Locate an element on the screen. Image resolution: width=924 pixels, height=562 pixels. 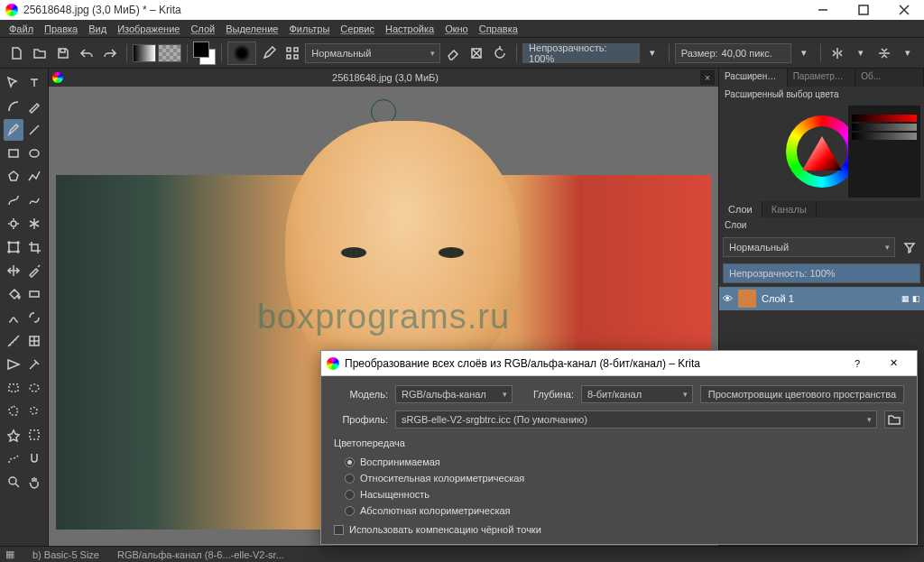
menu-image: Изображение is located at coordinates (148, 29).